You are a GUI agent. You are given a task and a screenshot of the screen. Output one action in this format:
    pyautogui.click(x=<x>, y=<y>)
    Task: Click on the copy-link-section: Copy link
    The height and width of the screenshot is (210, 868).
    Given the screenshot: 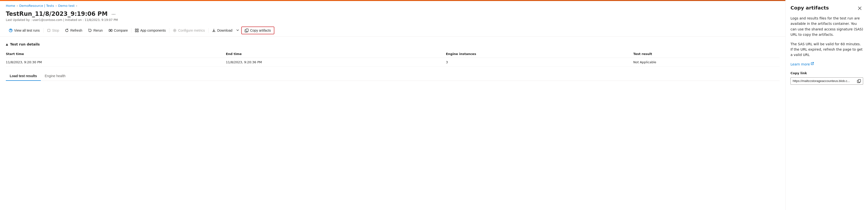 What is the action you would take?
    pyautogui.click(x=827, y=78)
    